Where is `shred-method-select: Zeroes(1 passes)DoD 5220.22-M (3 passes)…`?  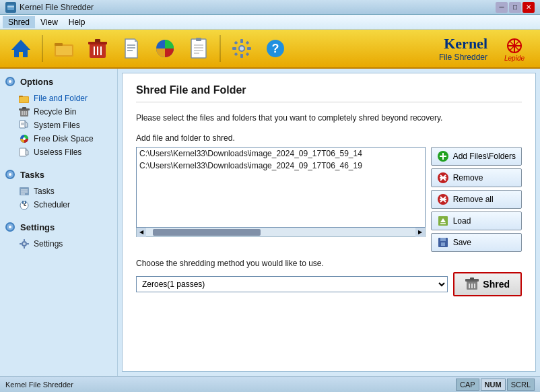 shred-method-select: Zeroes(1 passes)DoD 5220.22-M (3 passes)… is located at coordinates (292, 284).